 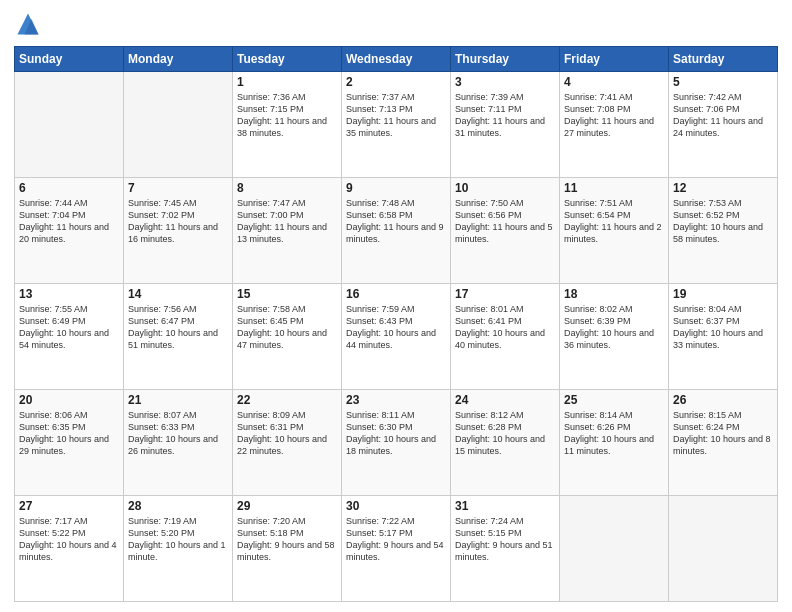 I want to click on day-number: 11, so click(x=614, y=188).